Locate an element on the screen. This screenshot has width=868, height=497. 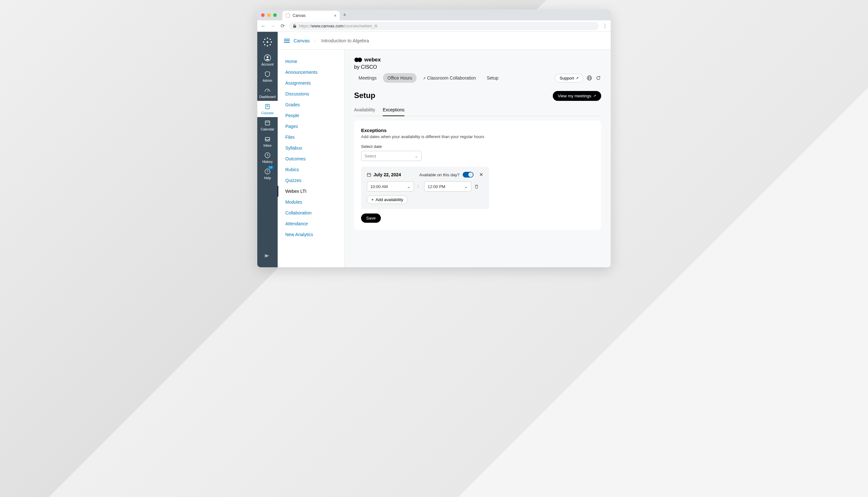
tab-classroom-collaboration: ↗Classroom Collaboration is located at coordinates (450, 78).